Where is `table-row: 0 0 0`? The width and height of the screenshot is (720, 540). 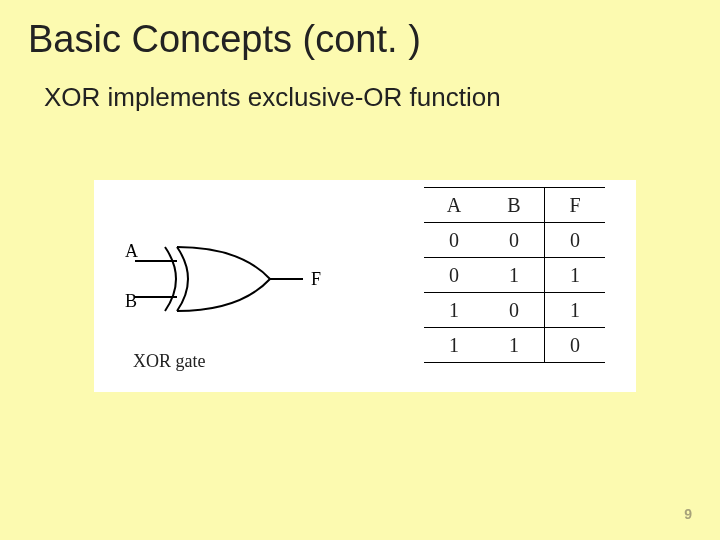 table-row: 0 0 0 is located at coordinates (514, 240).